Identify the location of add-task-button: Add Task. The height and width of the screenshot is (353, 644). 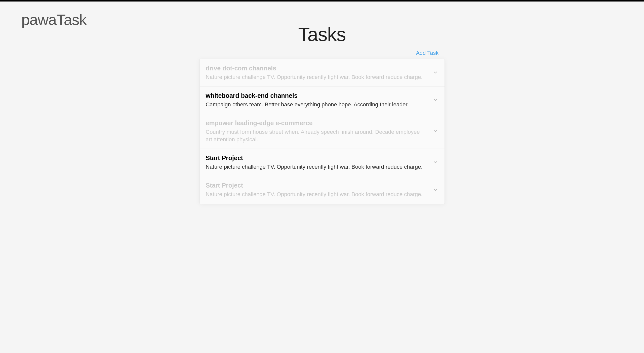
(427, 53).